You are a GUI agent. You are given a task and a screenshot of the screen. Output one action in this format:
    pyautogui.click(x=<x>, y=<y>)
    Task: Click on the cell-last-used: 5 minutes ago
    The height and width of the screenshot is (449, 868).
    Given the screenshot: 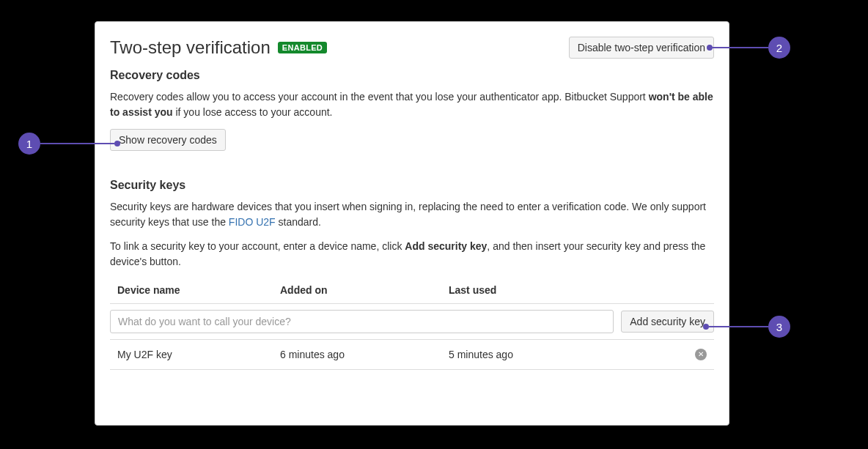 What is the action you would take?
    pyautogui.click(x=481, y=355)
    